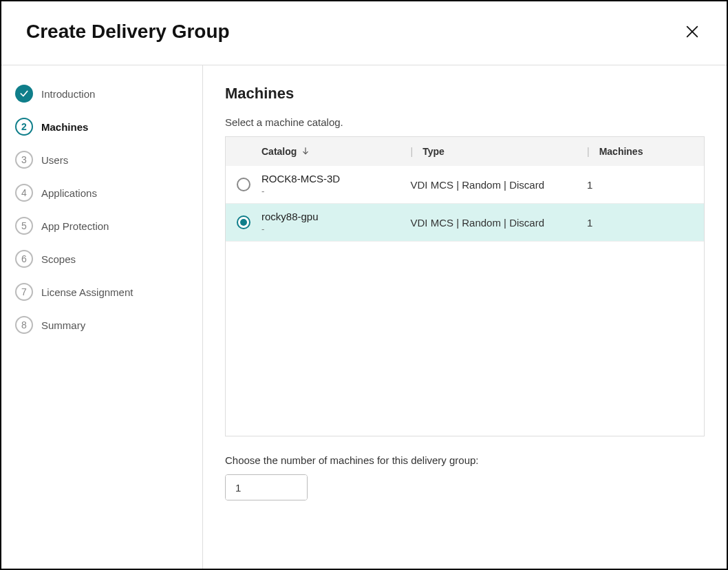  Describe the element at coordinates (102, 292) in the screenshot. I see `wizard-step-license-assignment: 7License Assignment` at that location.